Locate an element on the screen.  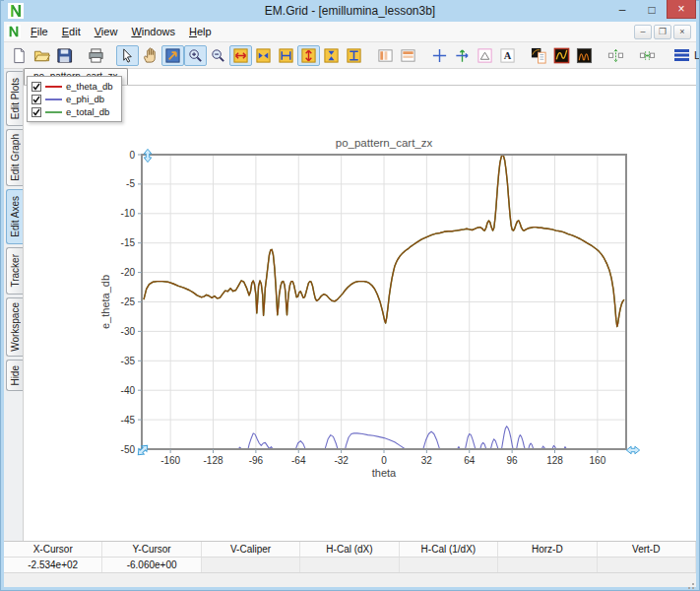
v-fit-icon is located at coordinates (354, 55).